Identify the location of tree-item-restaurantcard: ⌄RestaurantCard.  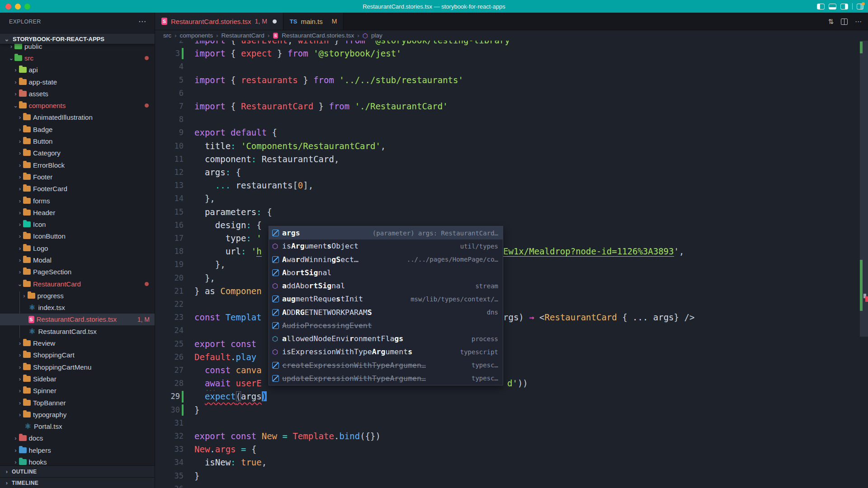
(77, 284).